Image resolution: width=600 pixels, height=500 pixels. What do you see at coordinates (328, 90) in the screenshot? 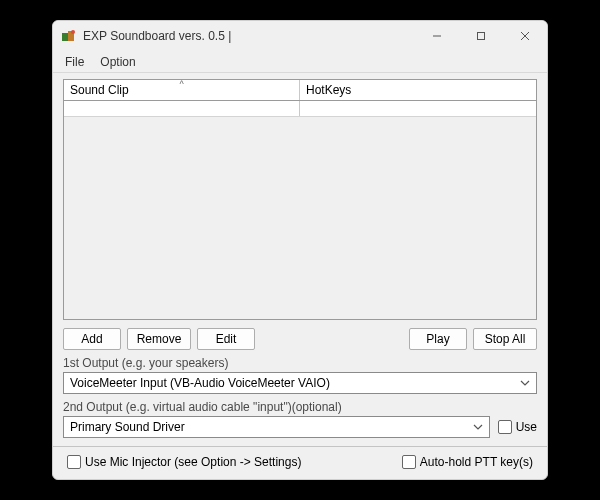
I see `col-hotkeys-label: HotKeys` at bounding box center [328, 90].